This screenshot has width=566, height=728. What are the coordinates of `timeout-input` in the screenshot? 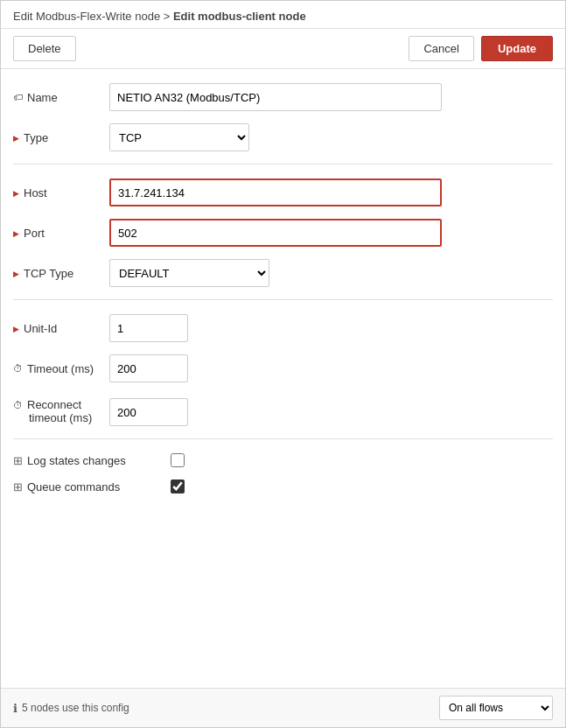 It's located at (149, 368).